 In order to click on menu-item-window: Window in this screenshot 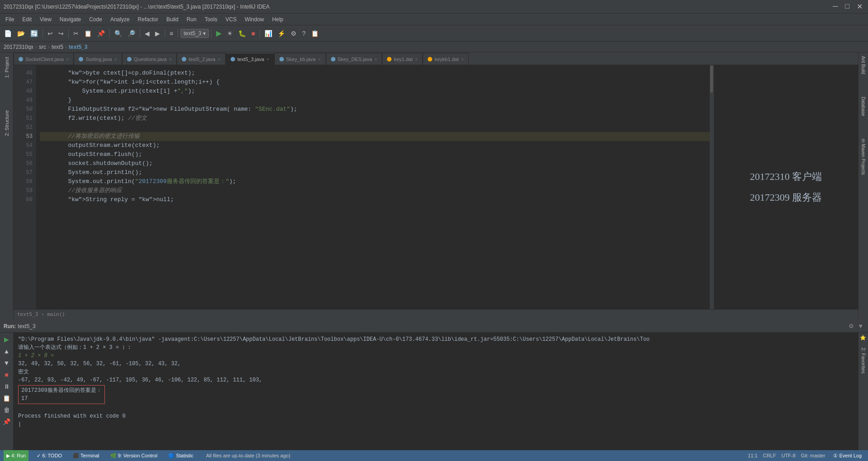, I will do `click(254, 19)`.